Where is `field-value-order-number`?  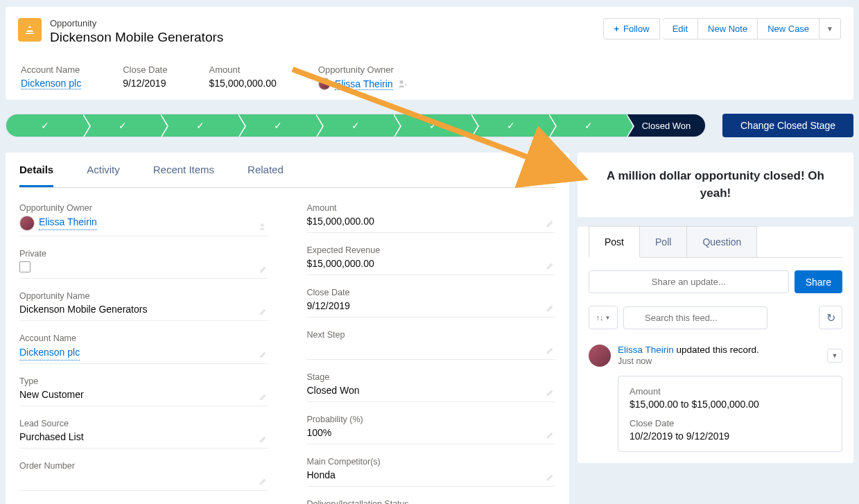 field-value-order-number is located at coordinates (144, 480).